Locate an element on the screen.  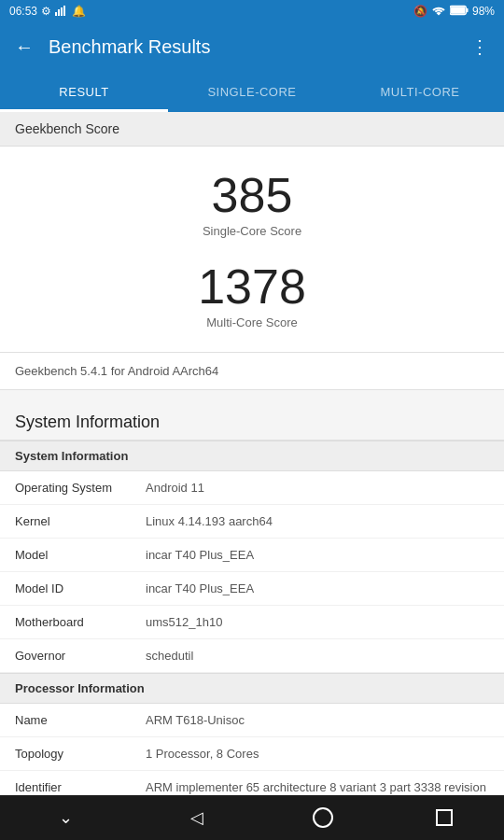
info-key: Kernel is located at coordinates (80, 521).